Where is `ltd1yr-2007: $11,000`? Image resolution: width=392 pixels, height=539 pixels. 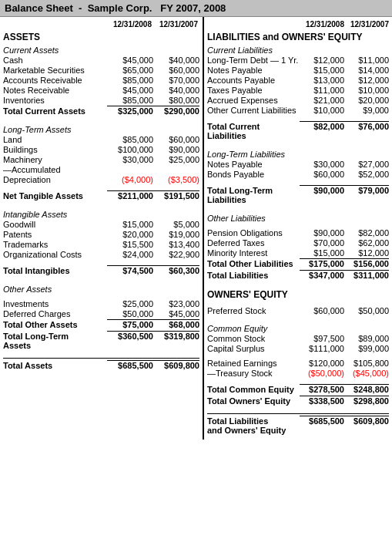 ltd1yr-2007: $11,000 is located at coordinates (367, 60).